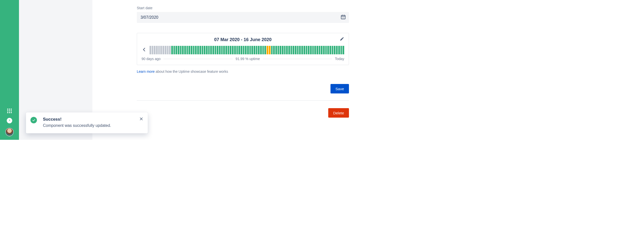 The image size is (644, 230). I want to click on delete-button: Delete, so click(338, 113).